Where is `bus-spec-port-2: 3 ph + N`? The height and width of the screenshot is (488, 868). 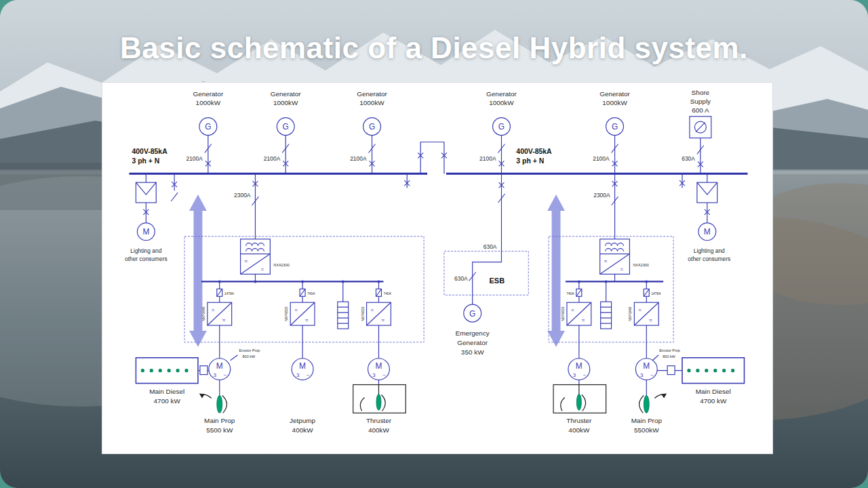
bus-spec-port-2: 3 ph + N is located at coordinates (145, 161).